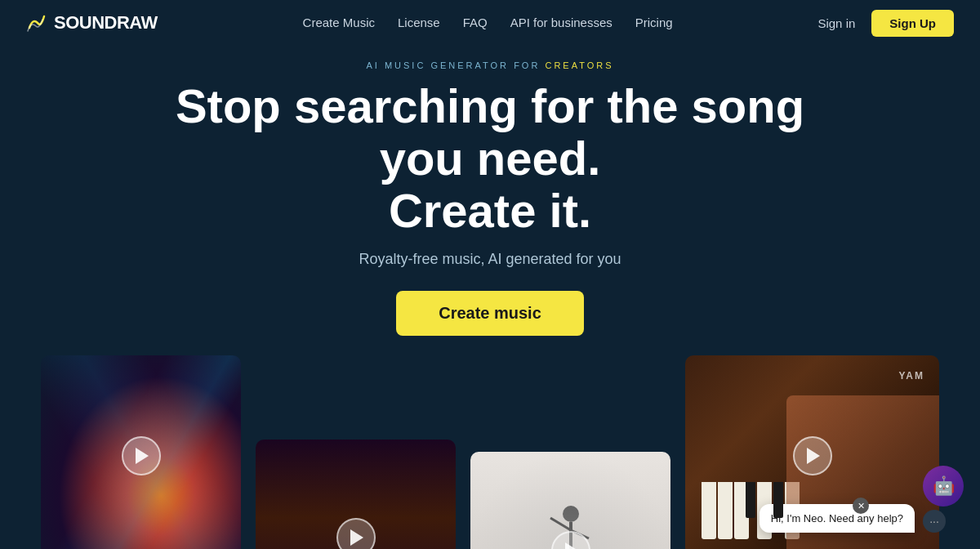  What do you see at coordinates (475, 23) in the screenshot?
I see `nav-faq: FAQ` at bounding box center [475, 23].